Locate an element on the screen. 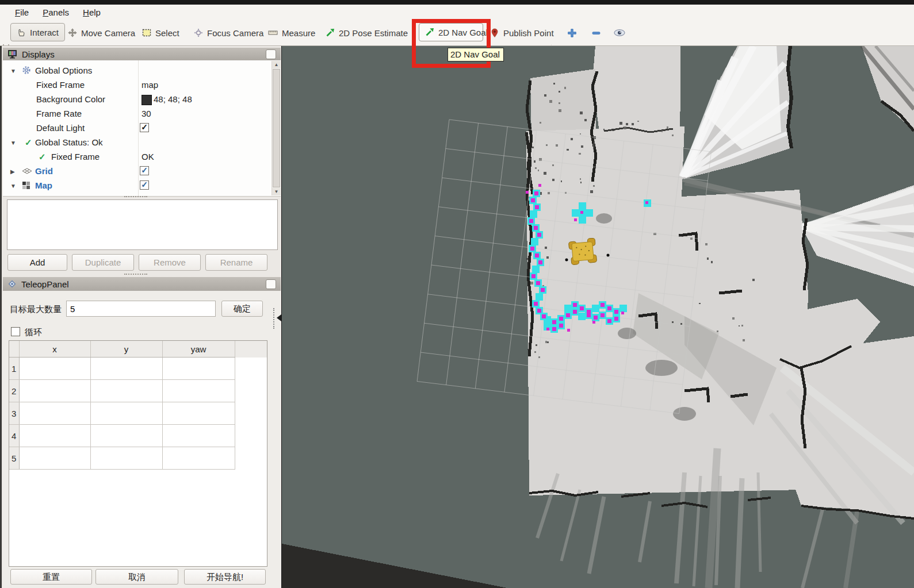 The image size is (914, 588). move-camera-tool-button: Move Camera is located at coordinates (101, 33).